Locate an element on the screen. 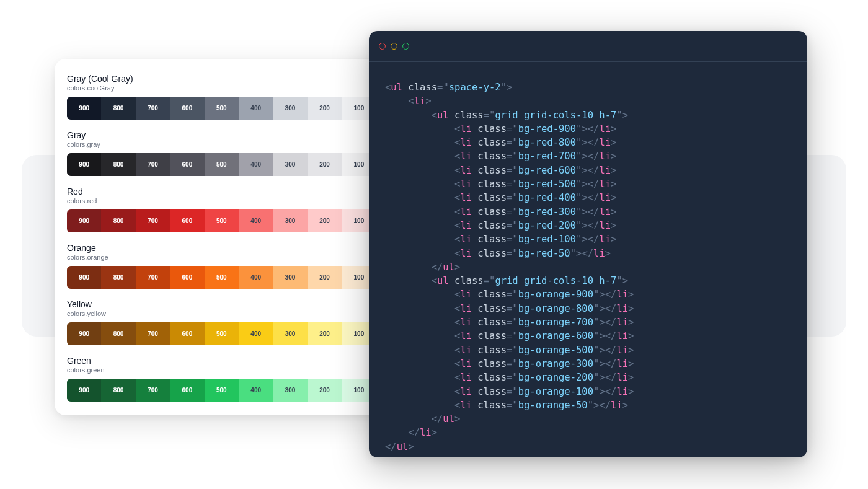  color-group: Orangecolors.orange900800700600500400300… is located at coordinates (239, 266).